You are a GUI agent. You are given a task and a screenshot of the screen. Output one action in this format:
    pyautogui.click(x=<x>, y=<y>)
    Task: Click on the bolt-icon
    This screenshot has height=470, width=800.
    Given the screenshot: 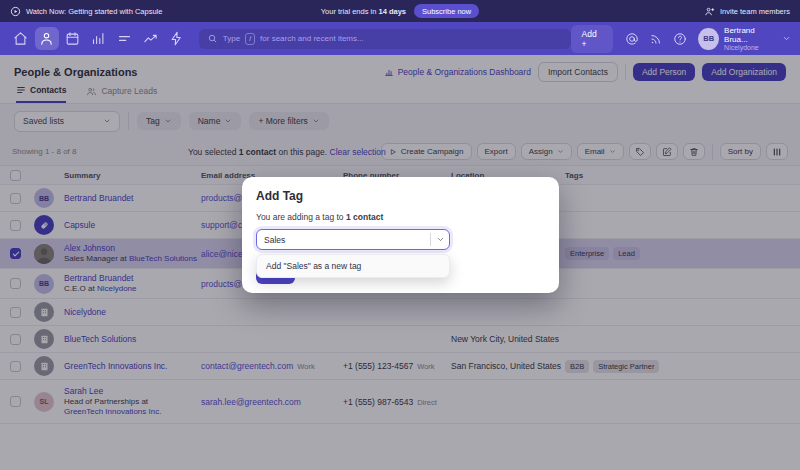 What is the action you would take?
    pyautogui.click(x=177, y=38)
    